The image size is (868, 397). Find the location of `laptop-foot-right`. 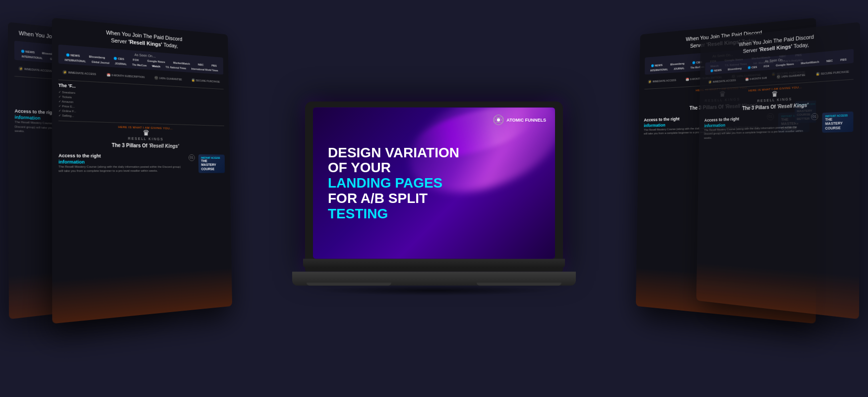

laptop-foot-right is located at coordinates (519, 284).